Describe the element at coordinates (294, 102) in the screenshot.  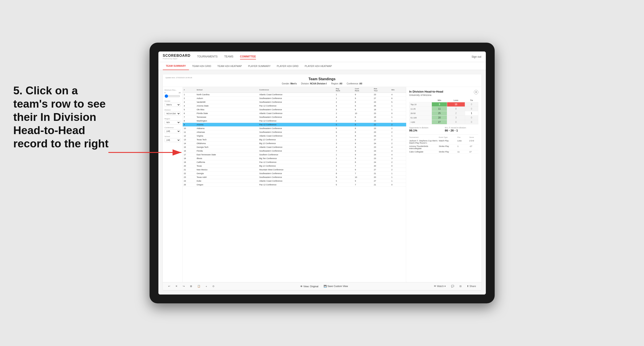
I see `table-row: 3 Vanderbilt Southeastern Conference 2 8…` at that location.